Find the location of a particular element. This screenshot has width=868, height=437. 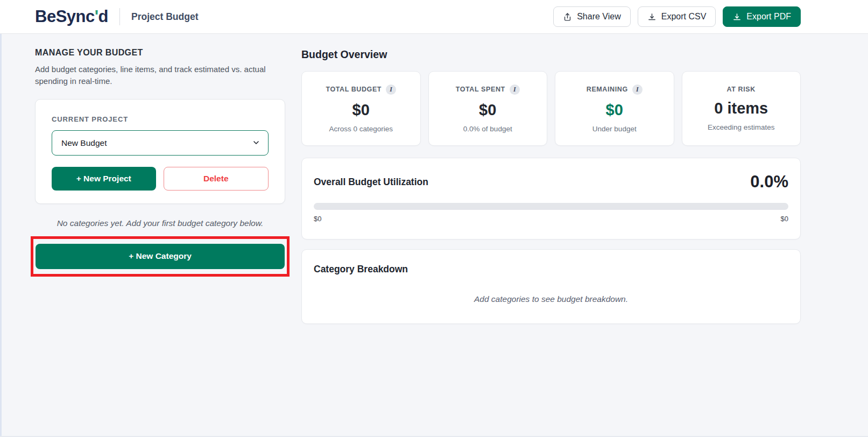

stat-card-remaining: REMAINING I $0 Under budget is located at coordinates (615, 109).